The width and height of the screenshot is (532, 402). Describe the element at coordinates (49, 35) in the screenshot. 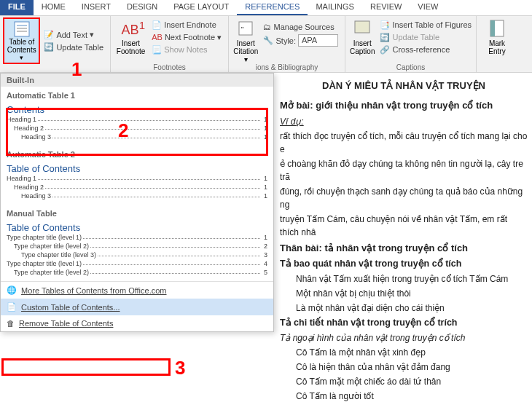

I see `add-text-icon: 📝` at that location.